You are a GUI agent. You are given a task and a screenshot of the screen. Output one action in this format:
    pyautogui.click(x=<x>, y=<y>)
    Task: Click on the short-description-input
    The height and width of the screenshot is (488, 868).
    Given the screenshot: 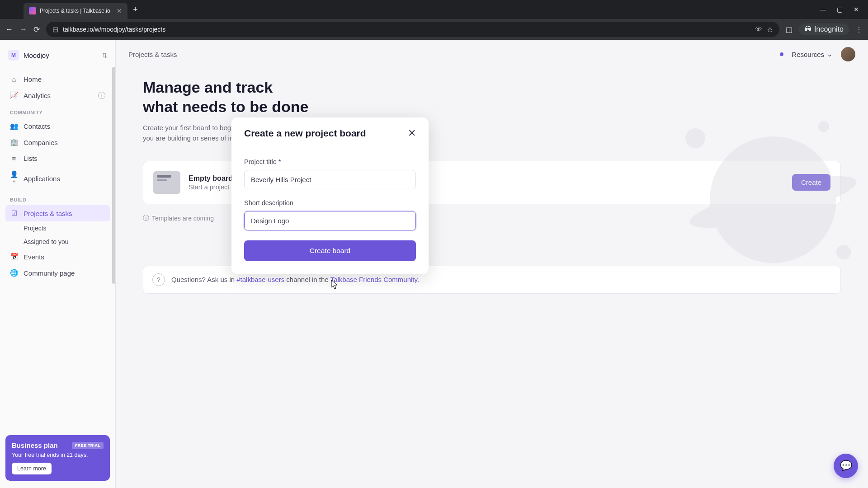 What is the action you would take?
    pyautogui.click(x=330, y=221)
    